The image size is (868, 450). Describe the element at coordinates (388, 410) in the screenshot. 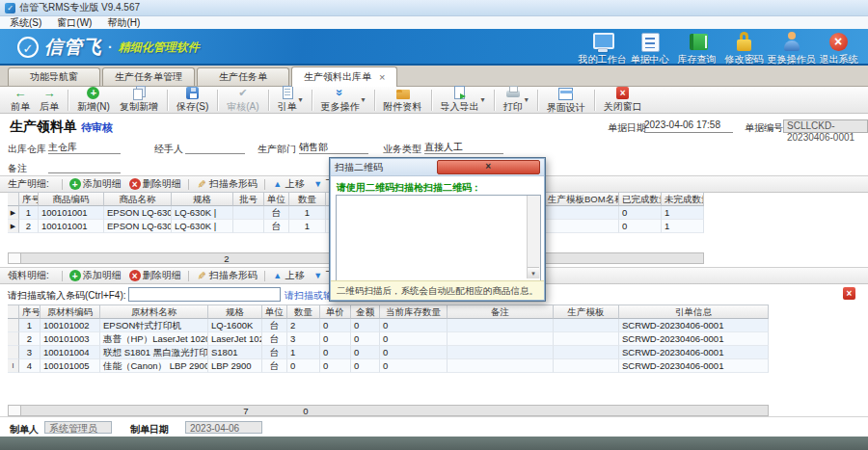

I see `table2-total-row: 7 0` at that location.